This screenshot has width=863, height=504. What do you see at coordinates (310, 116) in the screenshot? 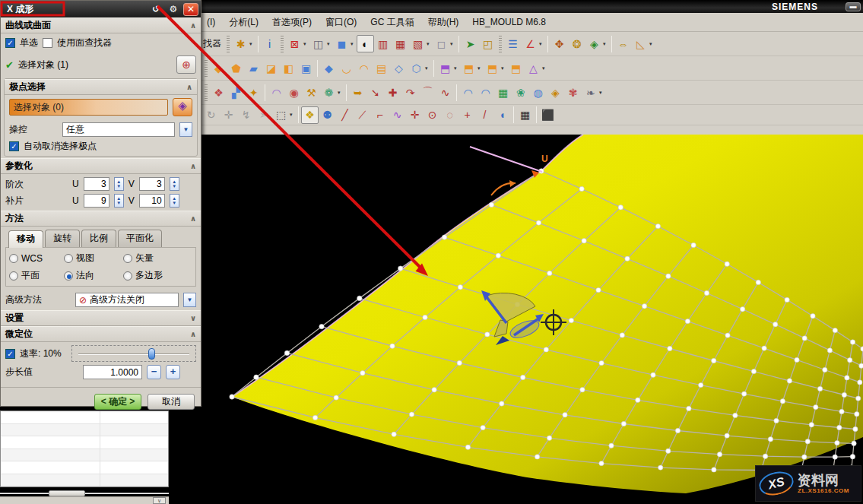
I see `snap-enable-icon: ❖` at bounding box center [310, 116].